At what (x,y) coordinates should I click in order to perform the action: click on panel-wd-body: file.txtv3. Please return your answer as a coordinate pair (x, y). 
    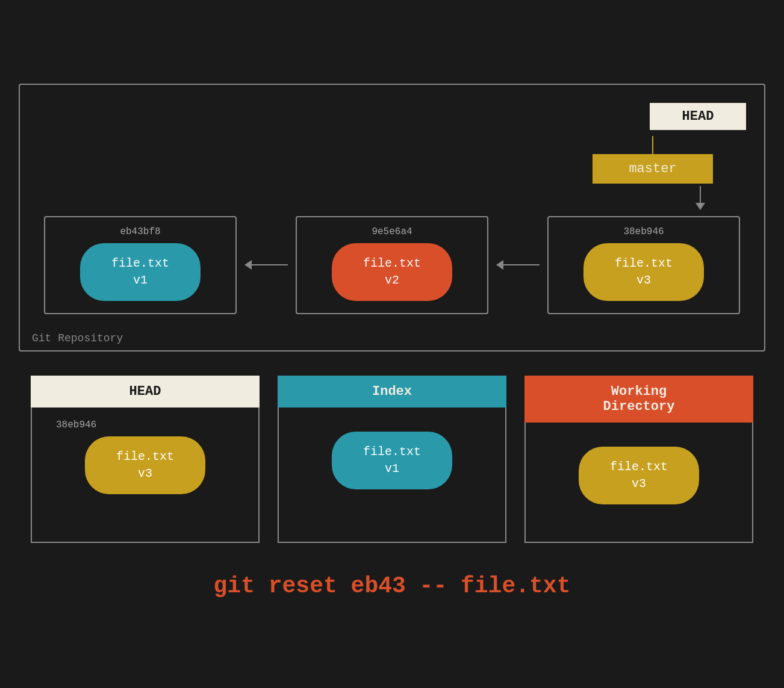
    Looking at the image, I should click on (639, 483).